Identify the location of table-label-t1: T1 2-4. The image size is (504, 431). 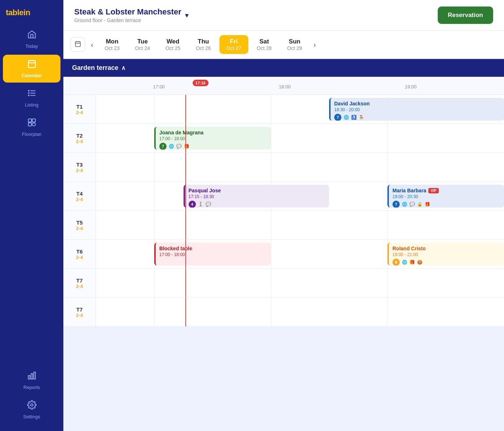
(80, 109).